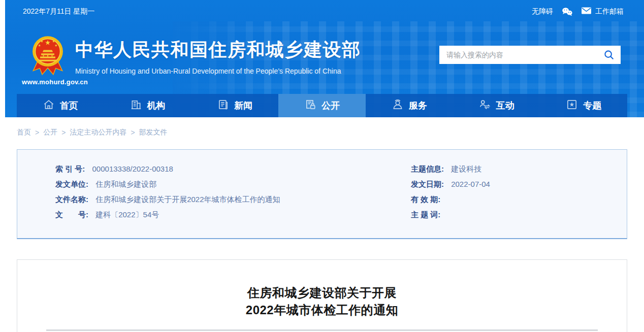 Image resolution: width=644 pixels, height=332 pixels. I want to click on work-mailbox-label: 工作邮箱, so click(609, 12).